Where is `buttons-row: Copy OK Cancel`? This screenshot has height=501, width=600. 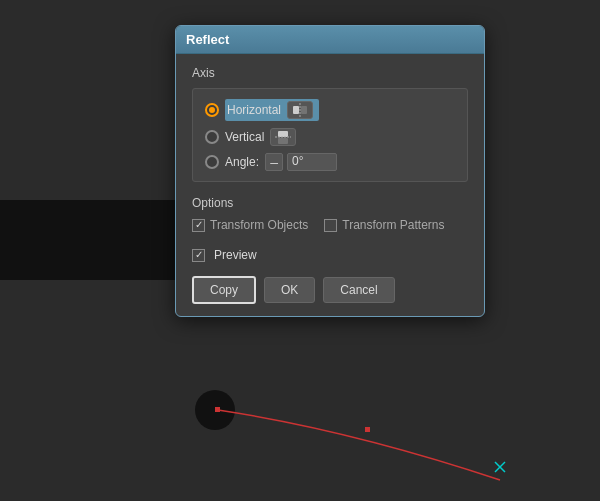
buttons-row: Copy OK Cancel is located at coordinates (330, 290).